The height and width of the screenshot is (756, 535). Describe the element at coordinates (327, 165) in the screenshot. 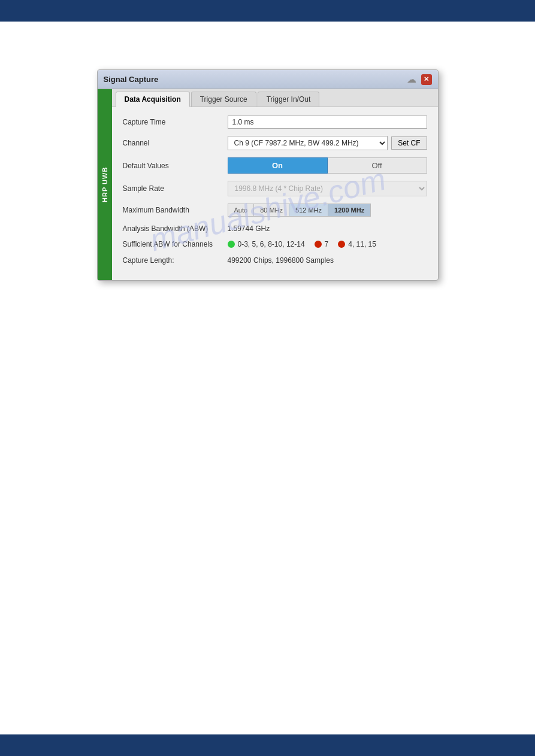

I see `default-values-toggle: On Off` at that location.